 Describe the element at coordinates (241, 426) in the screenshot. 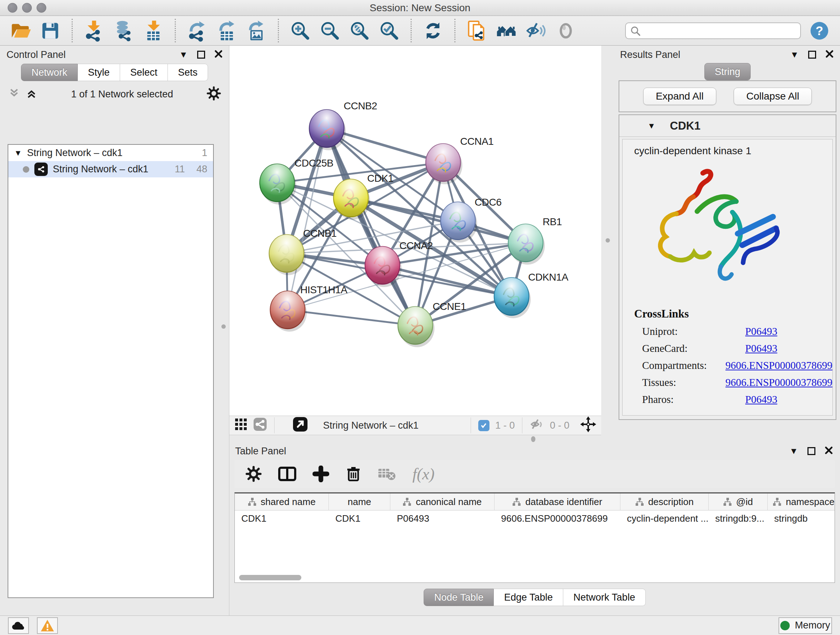

I see `grid-view-icon` at that location.